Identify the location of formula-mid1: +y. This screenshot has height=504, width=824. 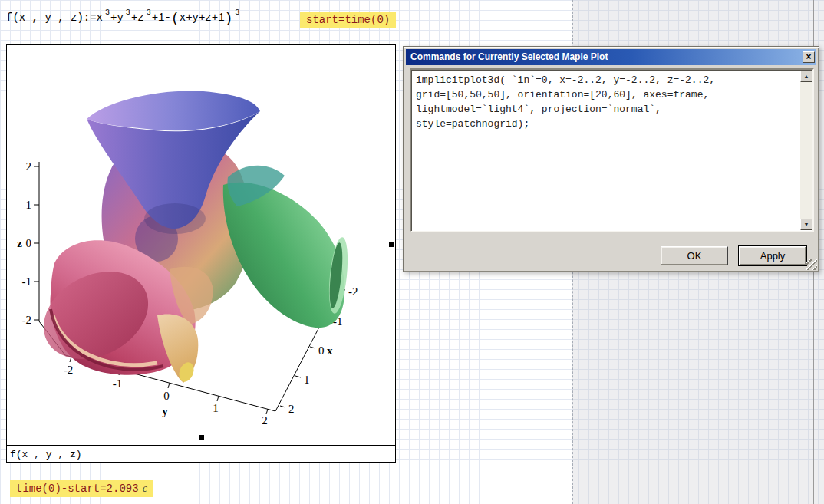
(117, 18).